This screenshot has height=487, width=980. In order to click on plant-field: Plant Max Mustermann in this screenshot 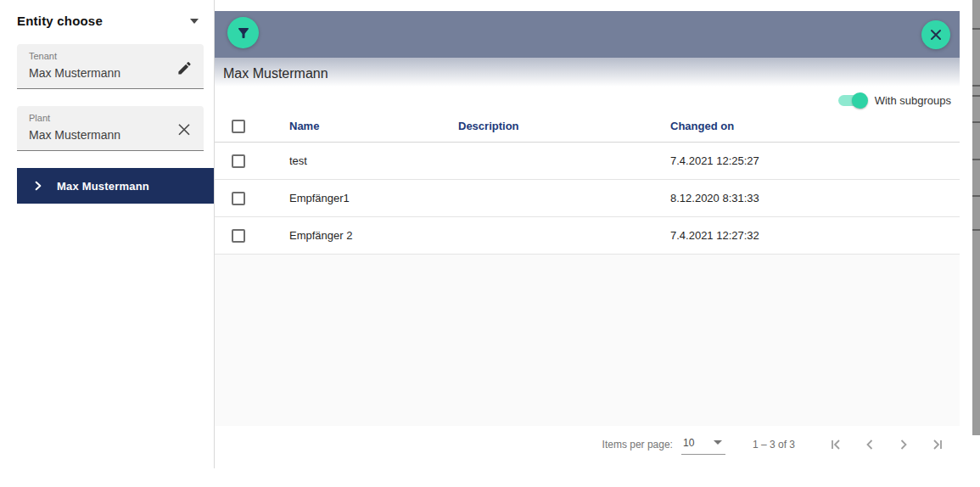, I will do `click(110, 129)`.